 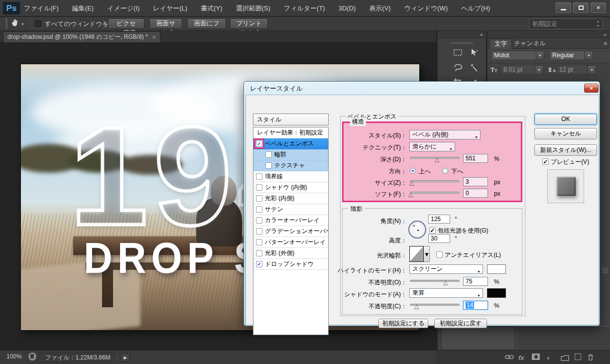 I want to click on altitude-field: 30, so click(x=439, y=239).